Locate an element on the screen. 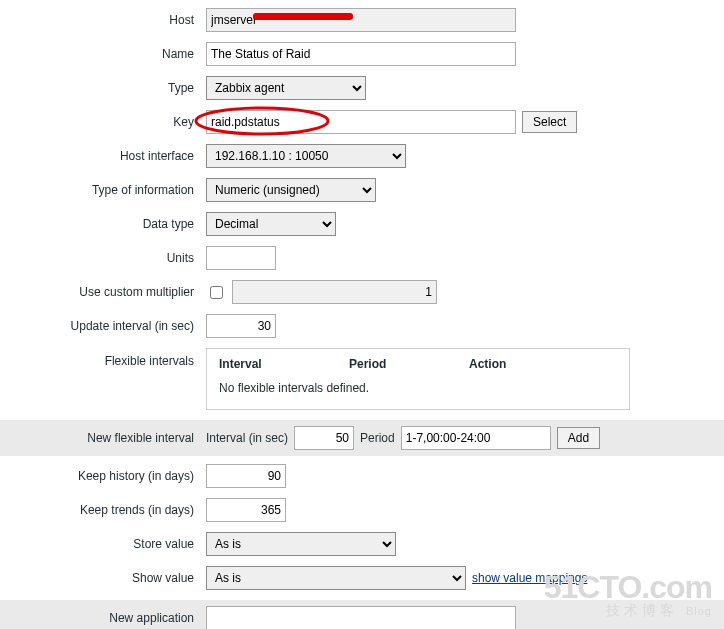 The height and width of the screenshot is (629, 724). info-type-label: Type of information is located at coordinates (106, 190).